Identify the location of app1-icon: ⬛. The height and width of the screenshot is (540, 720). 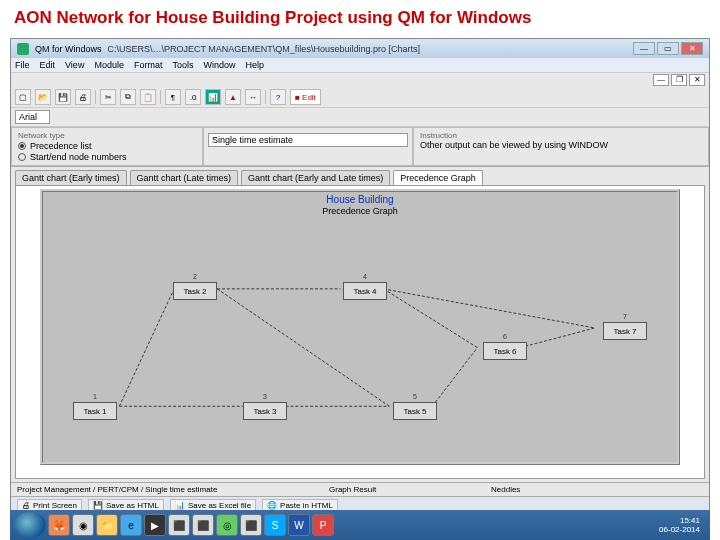
(179, 525).